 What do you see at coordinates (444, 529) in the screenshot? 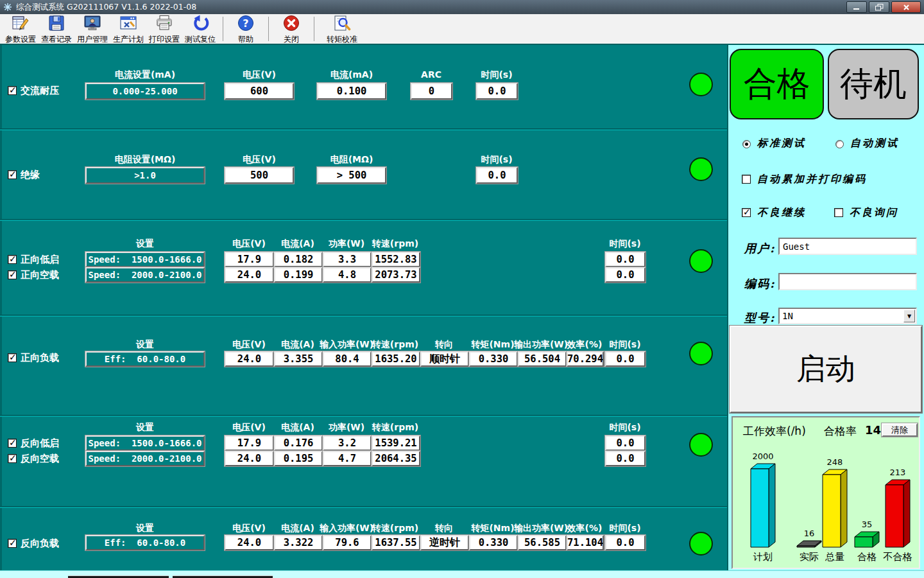
I see `rev-load-header: 转向` at bounding box center [444, 529].